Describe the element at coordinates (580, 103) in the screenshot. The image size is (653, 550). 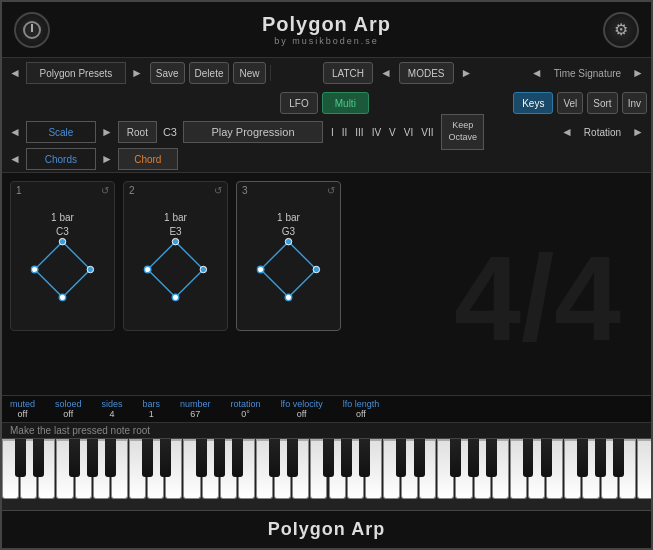
I see `keys-section: Keys Vel Sort Inv` at that location.